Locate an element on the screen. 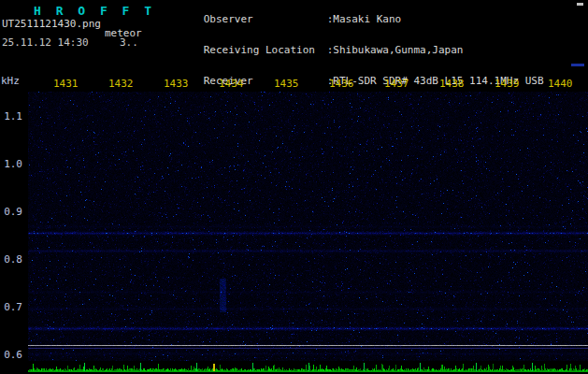 The image size is (588, 374). time-tick: 1432 is located at coordinates (122, 84).